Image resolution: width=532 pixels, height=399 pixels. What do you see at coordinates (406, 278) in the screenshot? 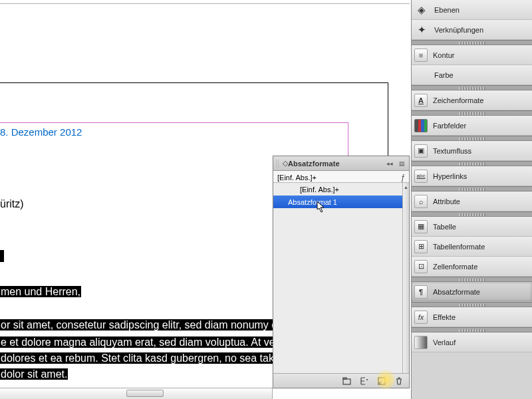
I see `panel-vscrollbar: ▲` at bounding box center [406, 278].